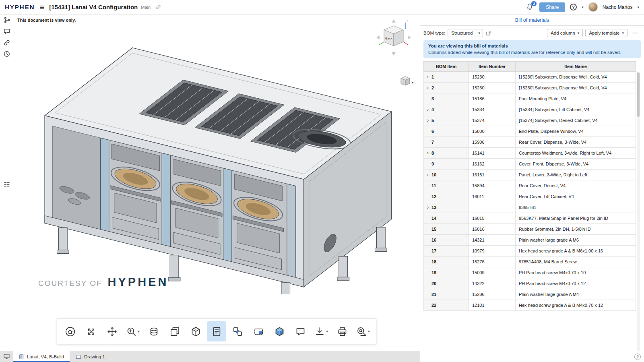 The width and height of the screenshot is (644, 362). What do you see at coordinates (530, 197) in the screenshot?
I see `table-row: 12 16011 Rear Cover, Lift Cabinet, V4` at bounding box center [530, 197].